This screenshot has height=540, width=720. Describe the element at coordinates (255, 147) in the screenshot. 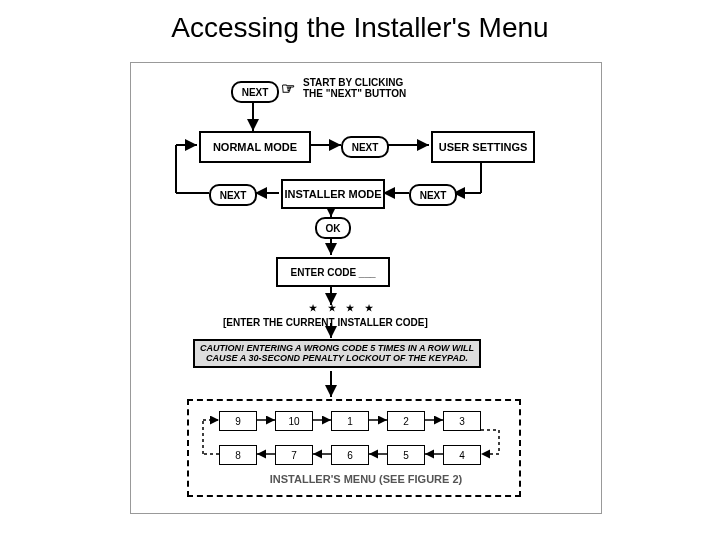

I see `node-normal-mode: NORMAL MODE` at that location.